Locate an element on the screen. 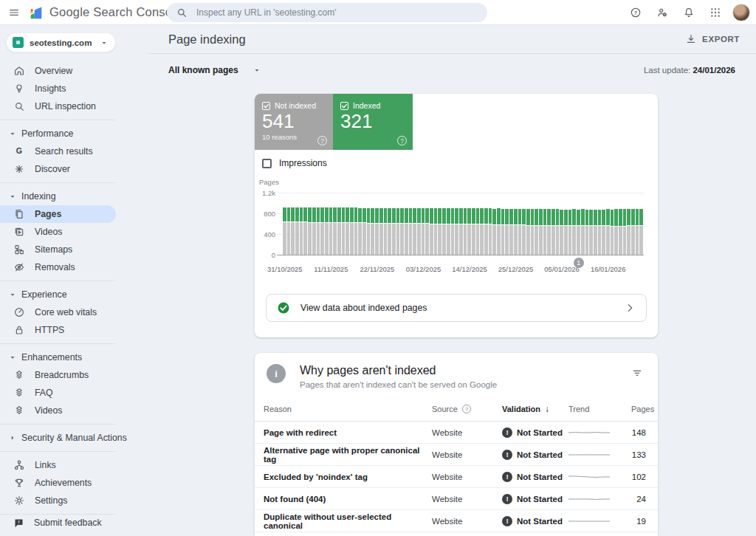 The image size is (756, 536). sidebar-section-security-manual-actions: Security & Manual Actions is located at coordinates (74, 438).